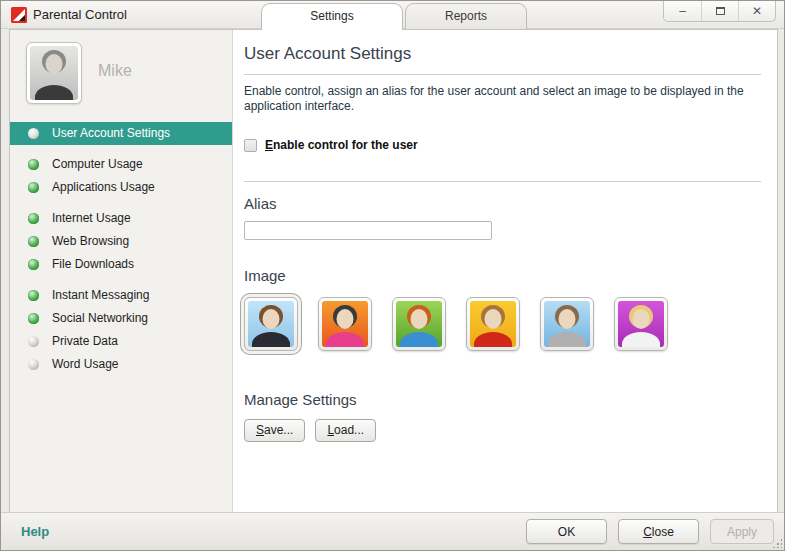  What do you see at coordinates (332, 16) in the screenshot?
I see `tab-settings: Settings` at bounding box center [332, 16].